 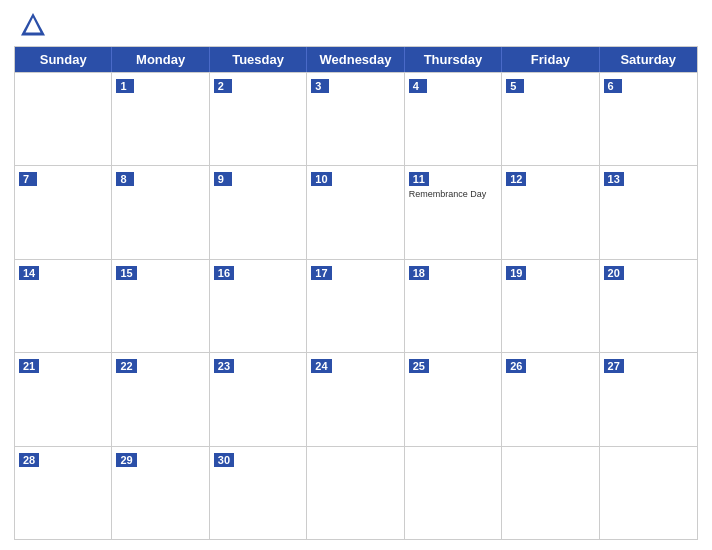 What do you see at coordinates (419, 273) in the screenshot?
I see `day-number: 18` at bounding box center [419, 273].